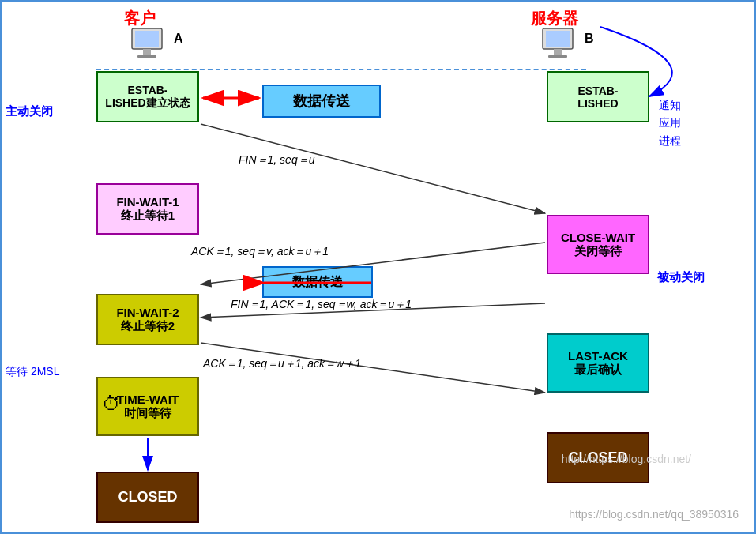 Image resolution: width=756 pixels, height=534 pixels. What do you see at coordinates (148, 44) in the screenshot?
I see `client-computer-icon` at bounding box center [148, 44].